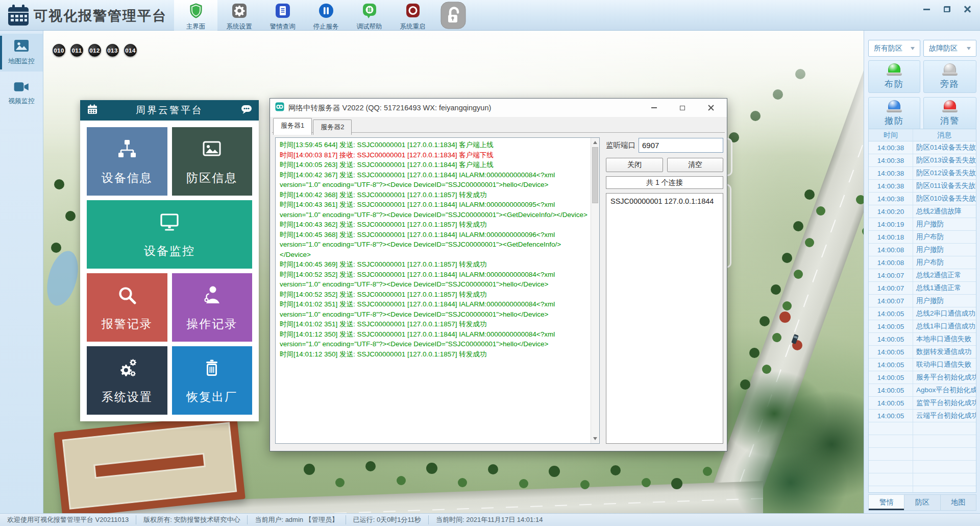  What do you see at coordinates (922, 237) in the screenshot?
I see `table-row: 14:00:18 用户布防` at bounding box center [922, 237].